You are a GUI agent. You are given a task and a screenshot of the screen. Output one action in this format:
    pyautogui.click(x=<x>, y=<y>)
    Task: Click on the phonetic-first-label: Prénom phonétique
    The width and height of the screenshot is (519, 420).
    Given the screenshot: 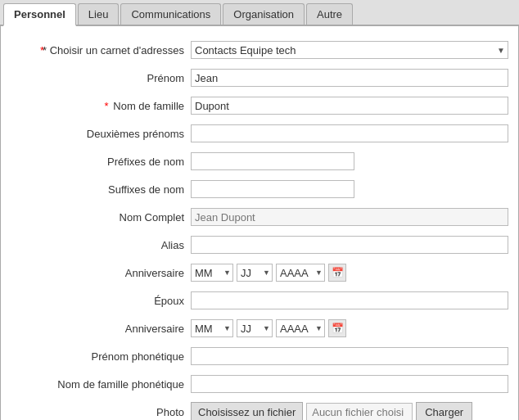 What is the action you would take?
    pyautogui.click(x=101, y=357)
    